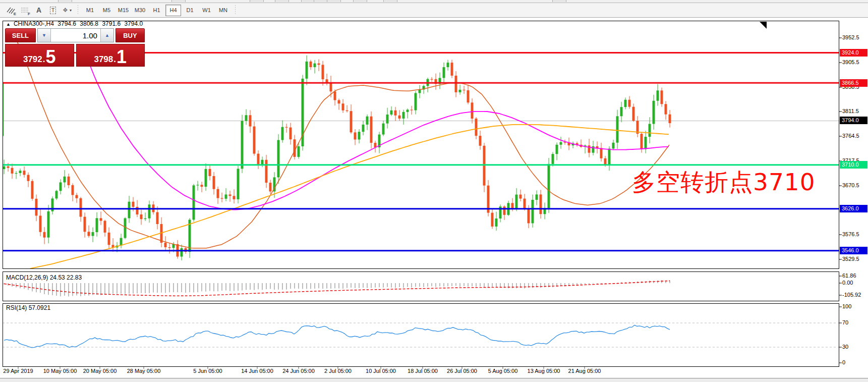 This screenshot has height=382, width=868. I want to click on buy-button: BUY, so click(130, 35).